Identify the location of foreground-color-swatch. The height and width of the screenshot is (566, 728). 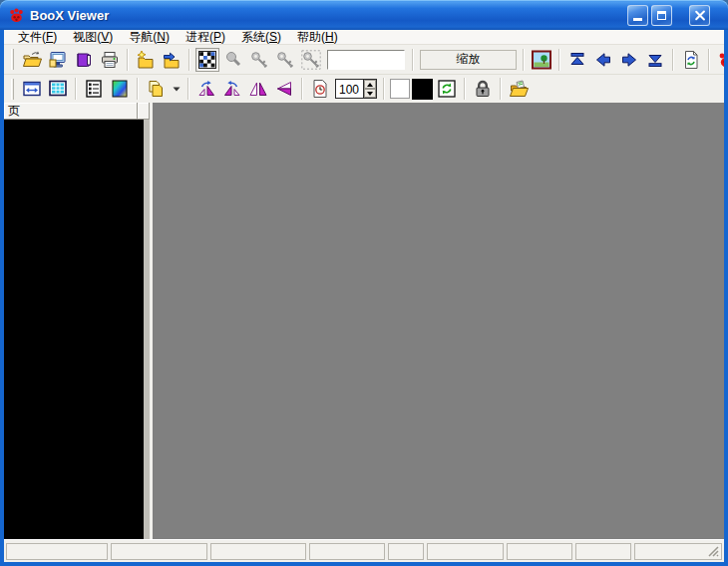
(400, 89).